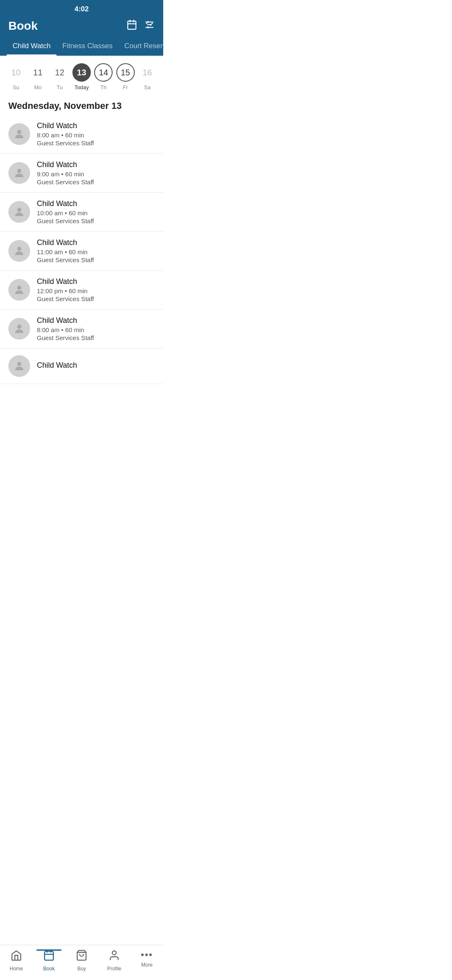 The height and width of the screenshot is (980, 452). I want to click on calendar-icon, so click(132, 26).